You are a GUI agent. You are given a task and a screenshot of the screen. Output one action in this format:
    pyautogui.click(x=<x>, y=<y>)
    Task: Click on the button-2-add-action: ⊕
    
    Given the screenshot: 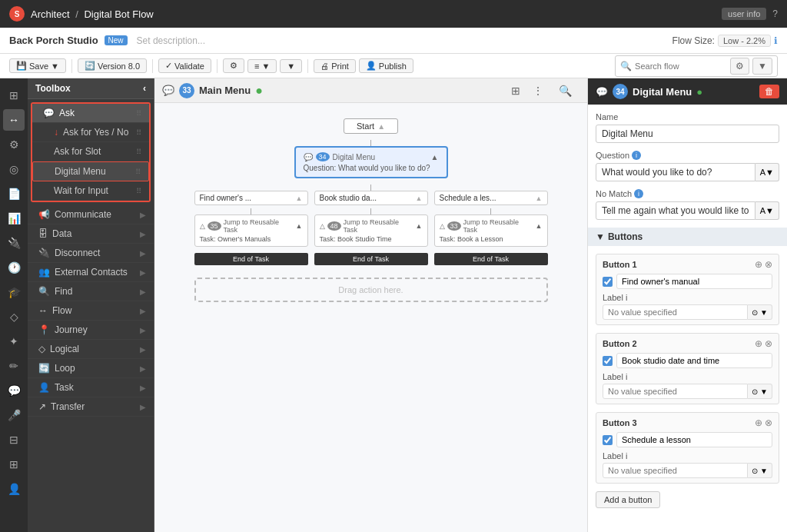 What is the action you would take?
    pyautogui.click(x=759, y=344)
    